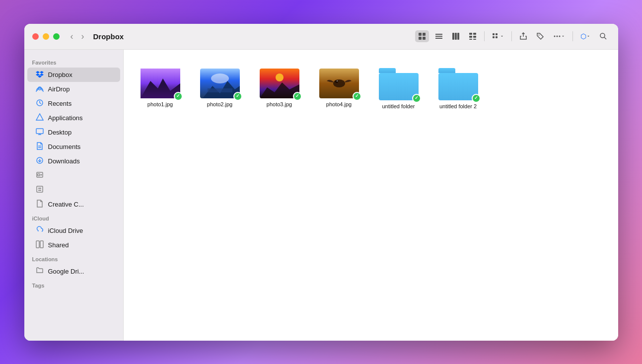 The height and width of the screenshot is (364, 642). I want to click on sidebar-item-icloud-drive: iCloud Drive, so click(73, 230).